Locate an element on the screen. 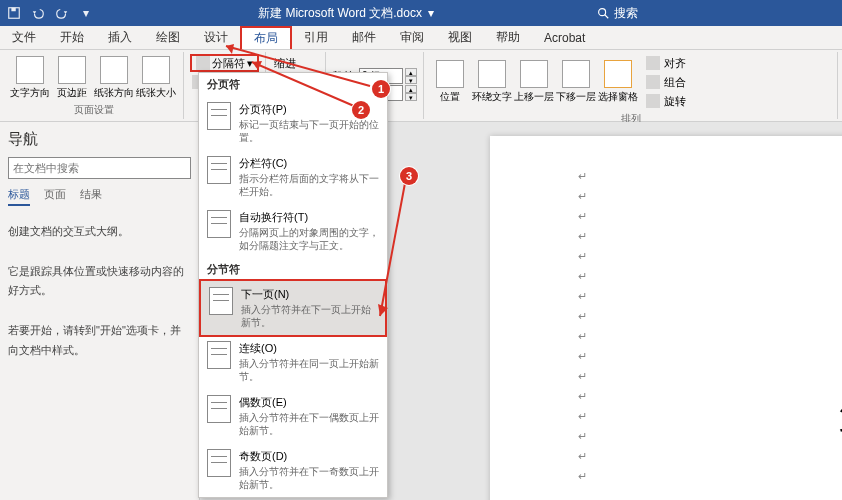  orientation-button: 纸张方向 is located at coordinates (114, 78).